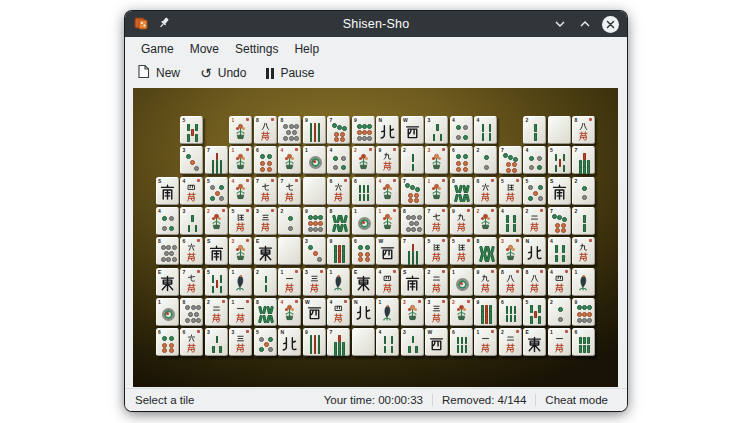  I want to click on new-button: New, so click(158, 73).